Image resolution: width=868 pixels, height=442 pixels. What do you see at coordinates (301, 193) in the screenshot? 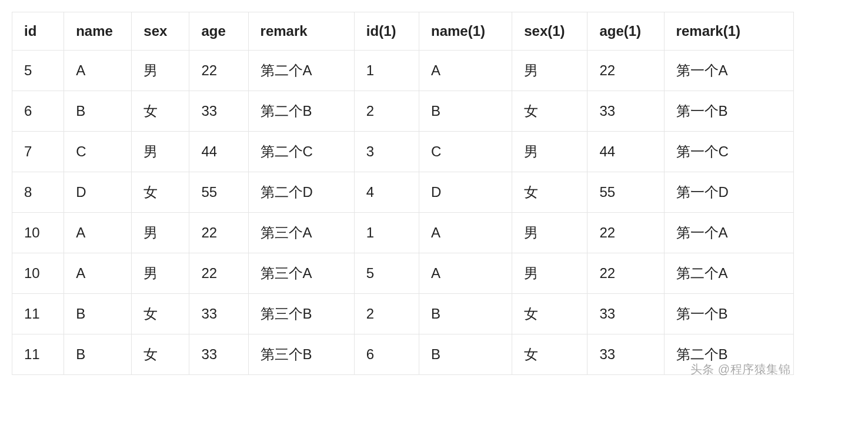
I see `table-cell: 第二个D` at bounding box center [301, 193].